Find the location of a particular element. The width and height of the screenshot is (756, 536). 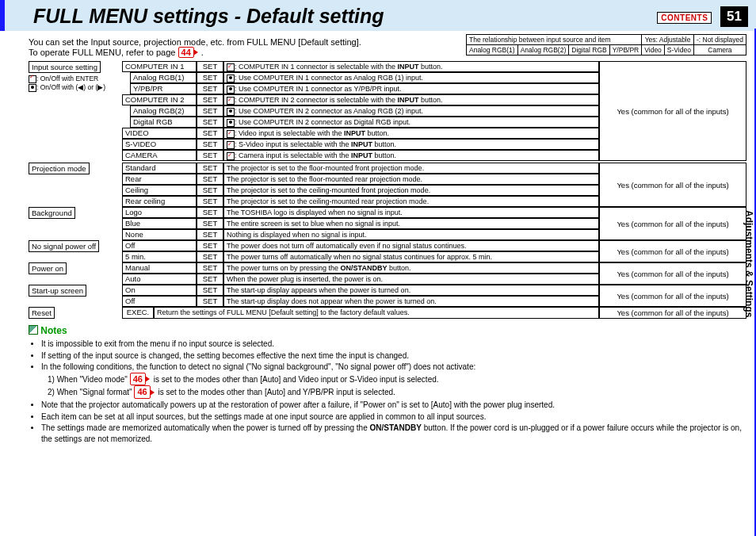

rel-no: -: Not displayed is located at coordinates (720, 40).